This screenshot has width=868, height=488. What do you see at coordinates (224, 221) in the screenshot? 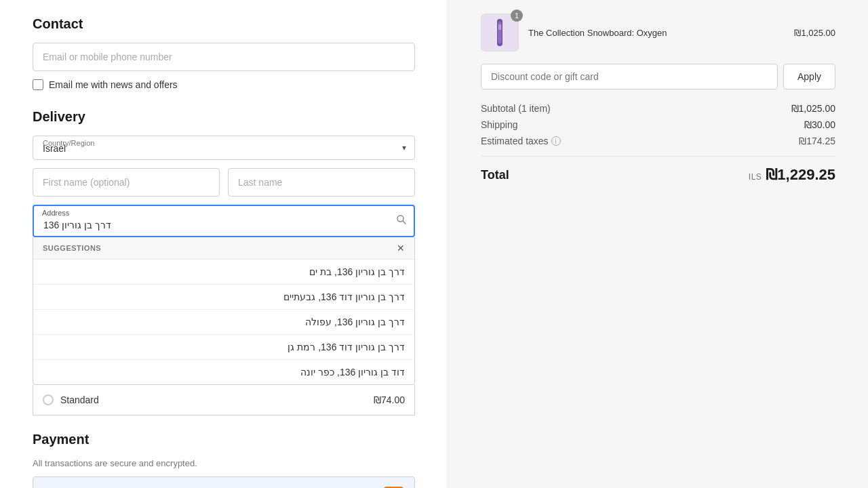
I see `address-input` at bounding box center [224, 221].